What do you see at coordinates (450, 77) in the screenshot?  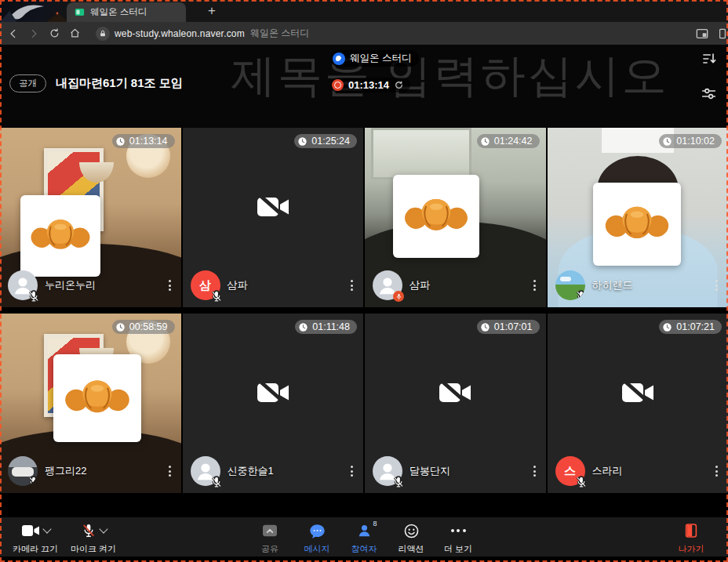 I see `title-placeholder-overlay: 제목을 입력하십시오` at bounding box center [450, 77].